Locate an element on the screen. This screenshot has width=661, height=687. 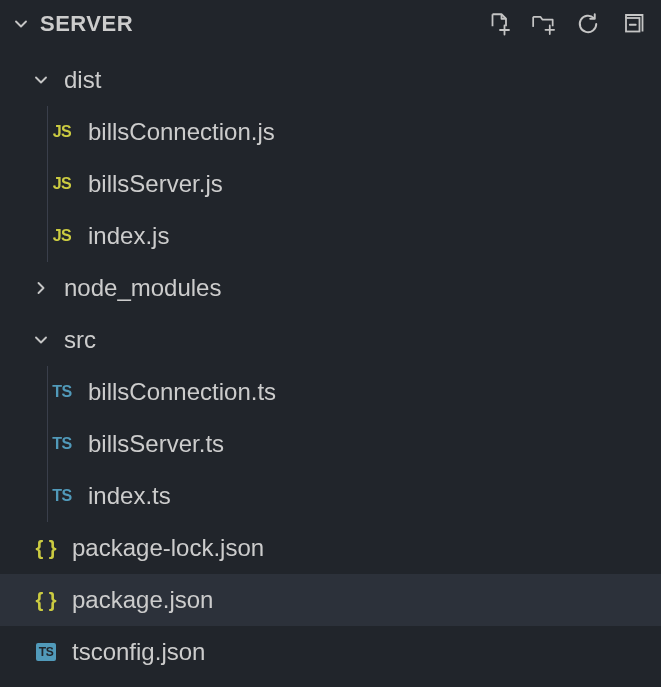
header-left: SERVER is located at coordinates (70, 24).